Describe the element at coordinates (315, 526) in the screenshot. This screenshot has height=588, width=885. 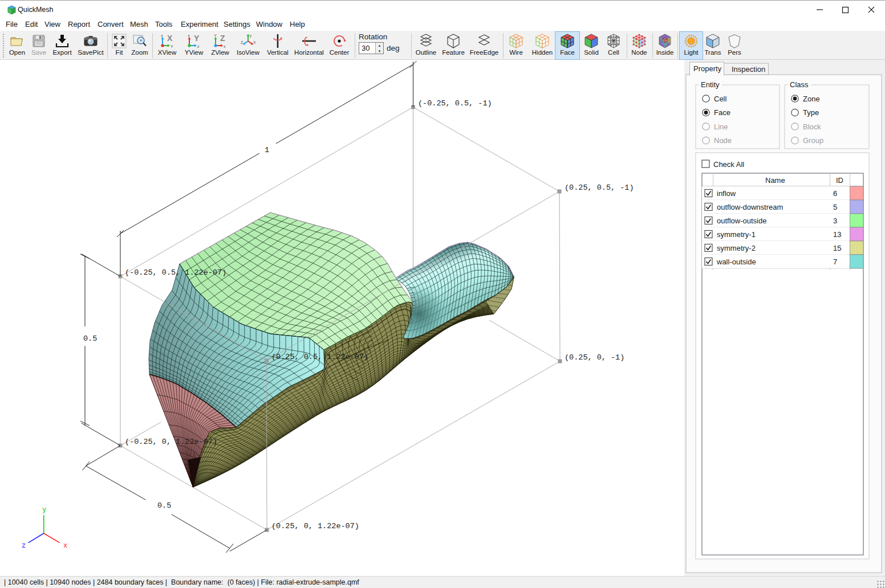
I see `svg-text: (0.25, 0, 1.22e-07)` at that location.